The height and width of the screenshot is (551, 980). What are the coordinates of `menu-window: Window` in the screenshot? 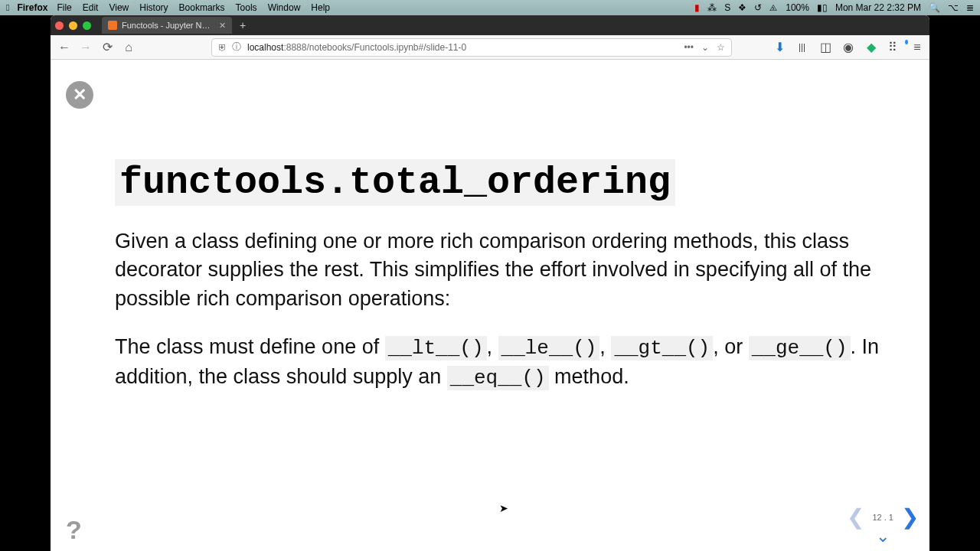 It's located at (285, 8).